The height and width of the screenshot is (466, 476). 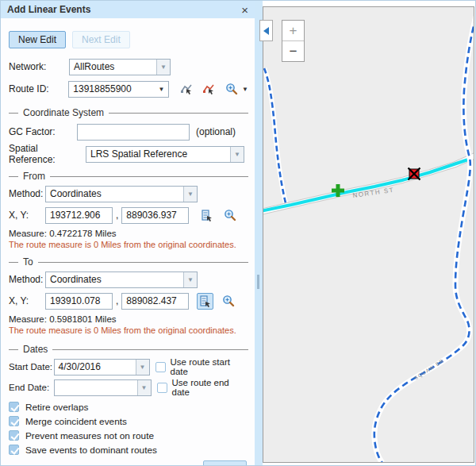 What do you see at coordinates (160, 367) in the screenshot?
I see `use-route-start-date-checkbox` at bounding box center [160, 367].